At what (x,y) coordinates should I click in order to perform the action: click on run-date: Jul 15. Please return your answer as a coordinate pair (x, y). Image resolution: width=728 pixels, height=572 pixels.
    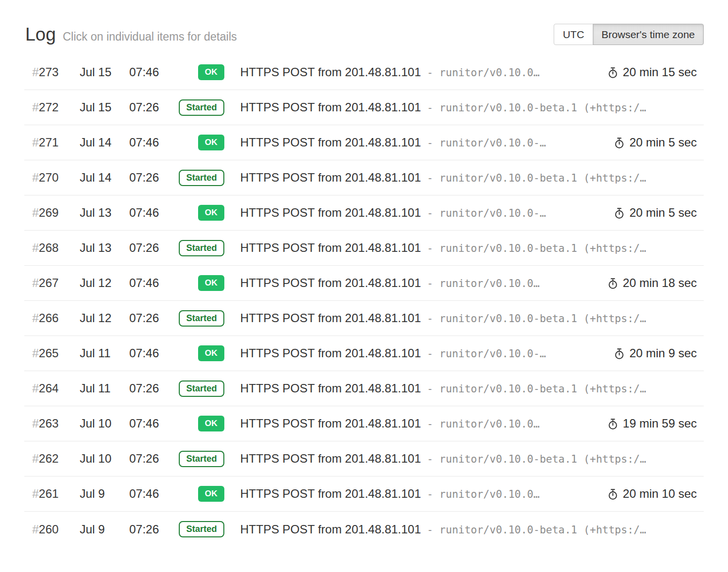
    Looking at the image, I should click on (104, 107).